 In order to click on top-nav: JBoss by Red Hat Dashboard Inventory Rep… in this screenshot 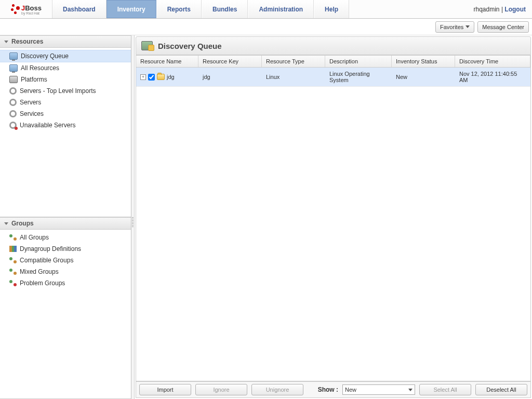, I will do `click(266, 9)`.